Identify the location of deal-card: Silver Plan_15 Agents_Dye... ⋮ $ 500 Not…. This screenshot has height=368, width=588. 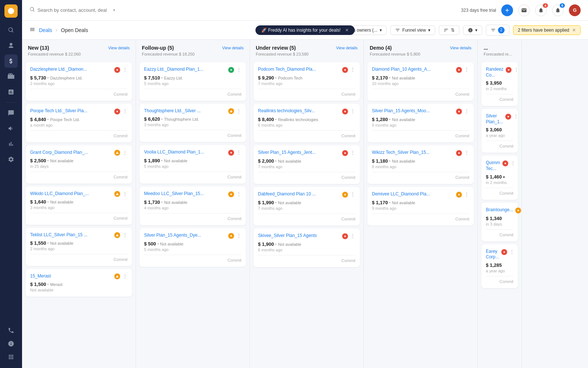
(193, 247).